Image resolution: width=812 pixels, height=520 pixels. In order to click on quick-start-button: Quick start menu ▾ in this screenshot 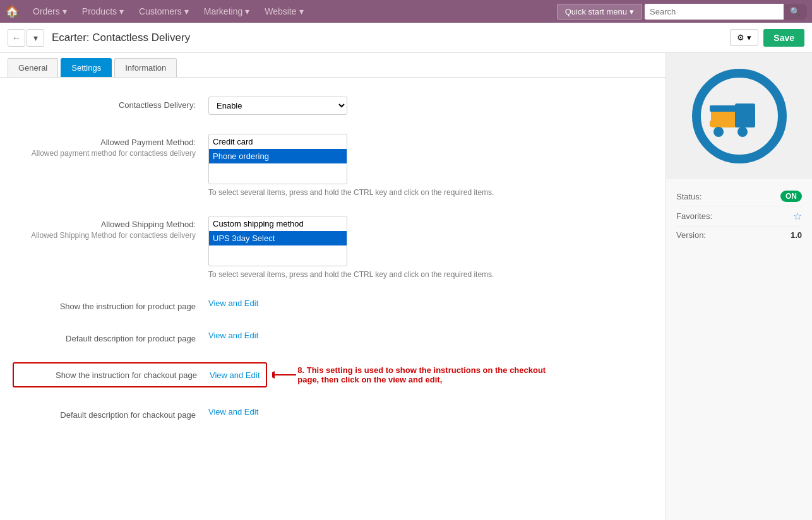, I will do `click(600, 11)`.